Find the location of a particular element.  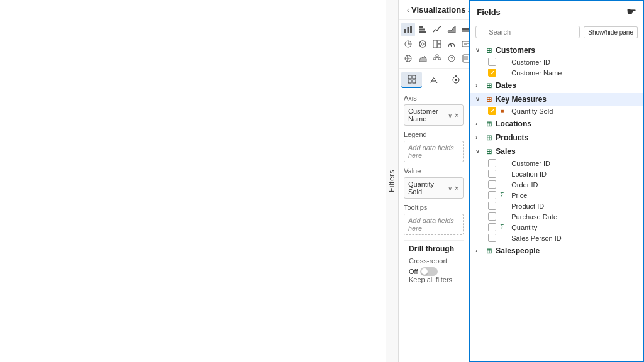

fields-search-input is located at coordinates (528, 32).